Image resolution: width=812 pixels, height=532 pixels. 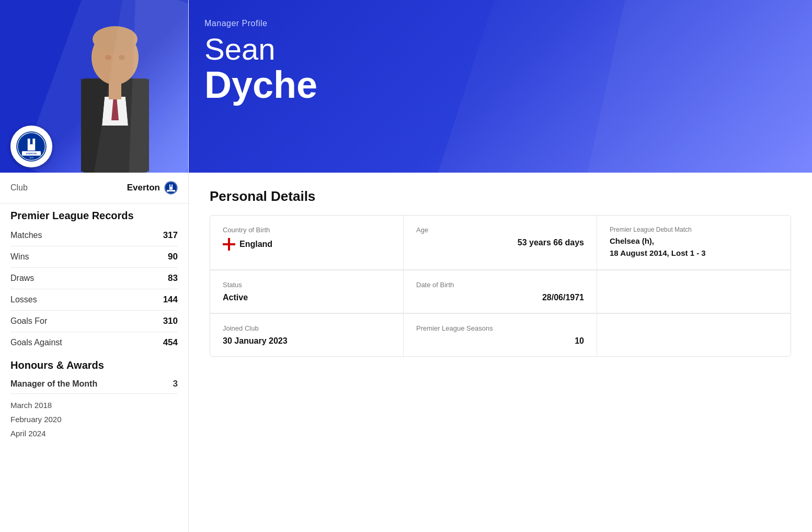 What do you see at coordinates (19, 188) in the screenshot?
I see `club-label: Club` at bounding box center [19, 188].